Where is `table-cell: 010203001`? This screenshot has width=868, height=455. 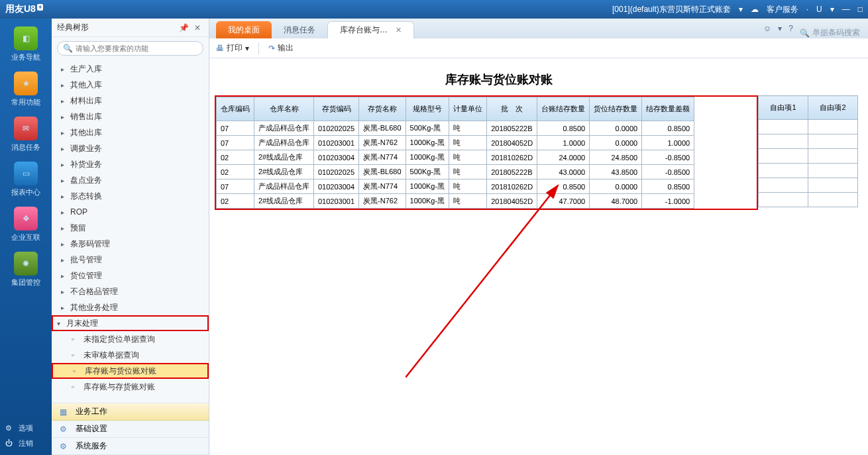
table-cell: 010203001 is located at coordinates (337, 143).